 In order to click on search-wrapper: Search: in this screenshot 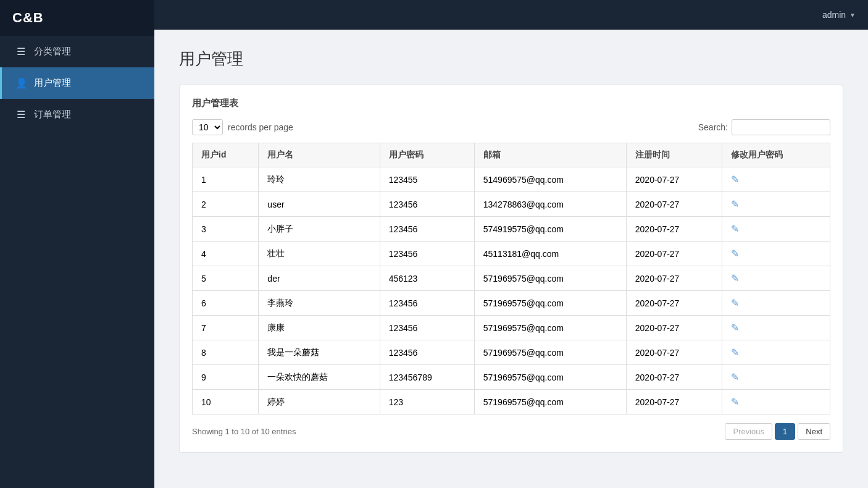, I will do `click(764, 127)`.